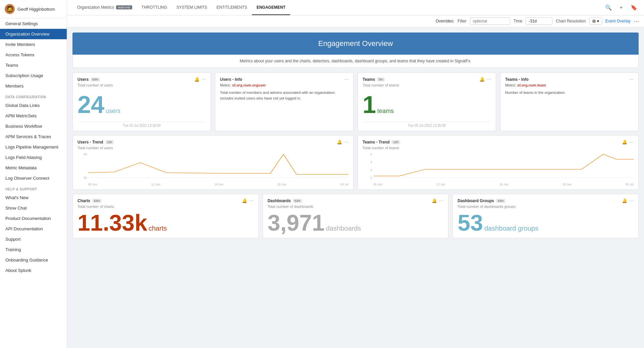 The height and width of the screenshot is (348, 644). I want to click on teams-trend-bell-icon: 🔔, so click(625, 142).